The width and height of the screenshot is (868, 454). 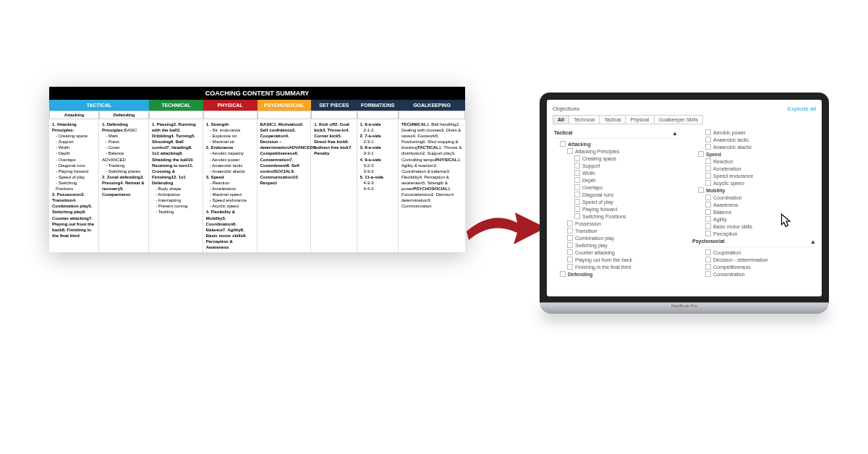 I want to click on hdr-technical: TECHNICAL, so click(x=176, y=106).